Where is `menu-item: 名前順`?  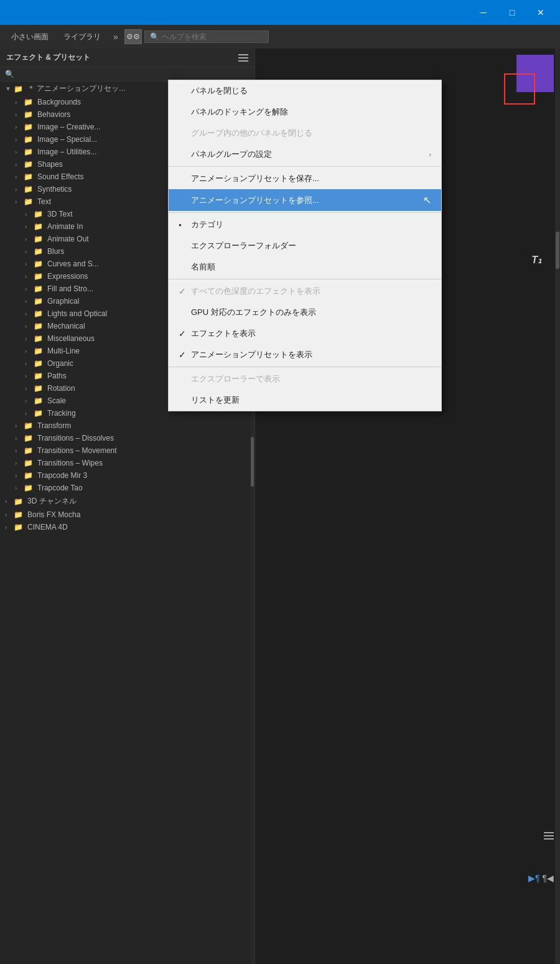 menu-item: 名前順 is located at coordinates (305, 267).